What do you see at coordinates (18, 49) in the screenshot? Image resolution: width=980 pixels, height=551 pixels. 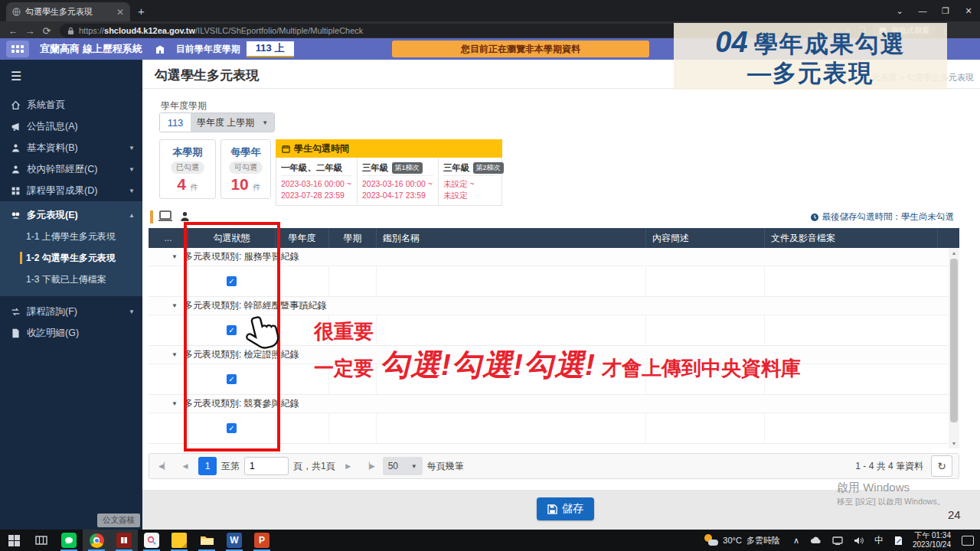 I see `apps-grid-icon` at bounding box center [18, 49].